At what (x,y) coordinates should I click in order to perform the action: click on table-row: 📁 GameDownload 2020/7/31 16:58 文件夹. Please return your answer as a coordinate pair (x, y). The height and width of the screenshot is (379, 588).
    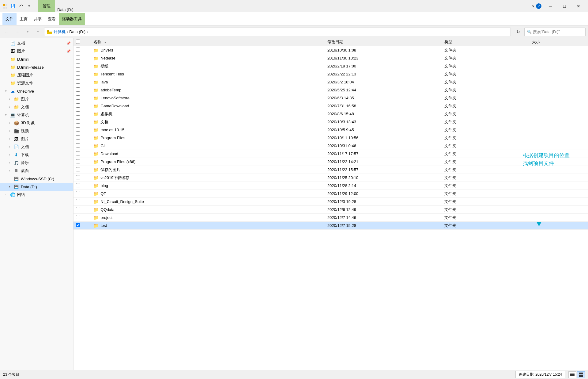
    Looking at the image, I should click on (331, 106).